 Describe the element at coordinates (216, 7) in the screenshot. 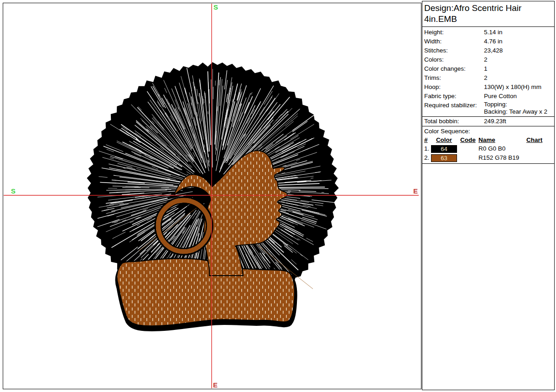

I see `start-marker-top: S` at that location.